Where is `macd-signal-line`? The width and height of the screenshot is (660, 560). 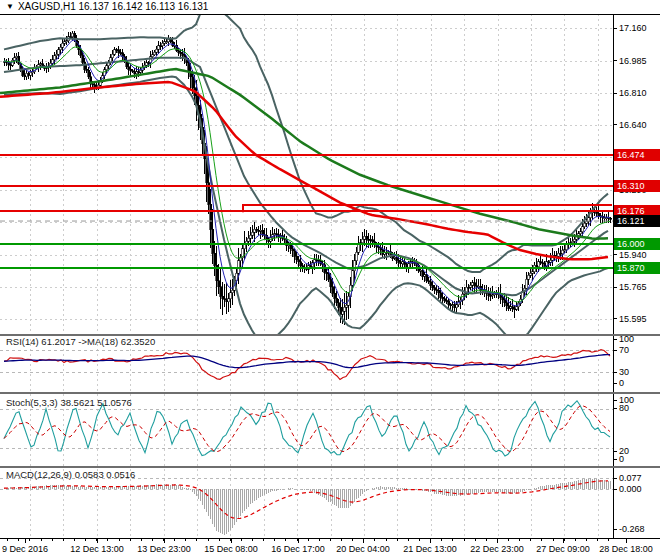 macd-signal-line is located at coordinates (306, 500).